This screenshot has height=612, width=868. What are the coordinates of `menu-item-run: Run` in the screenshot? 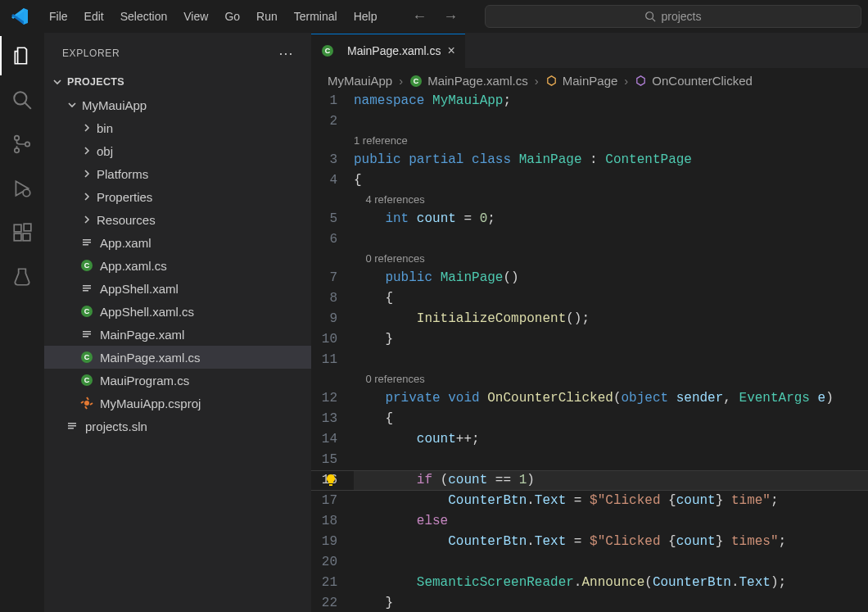 It's located at (267, 16).